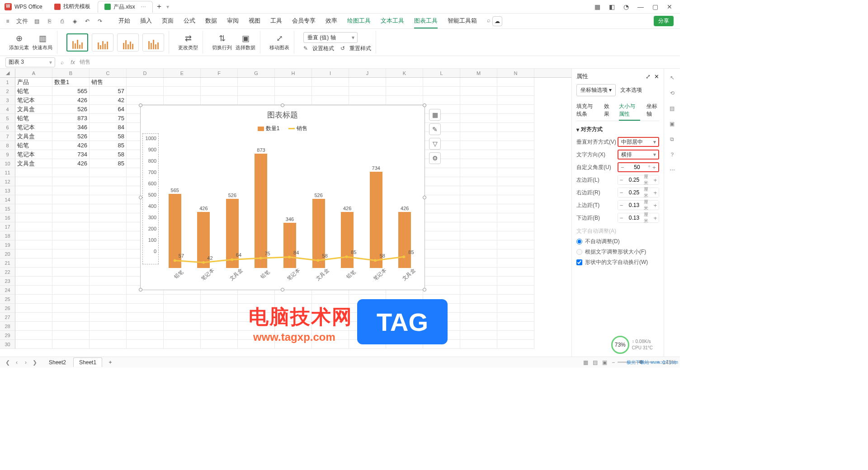  I want to click on avatar-icon: ◔, so click(626, 7).